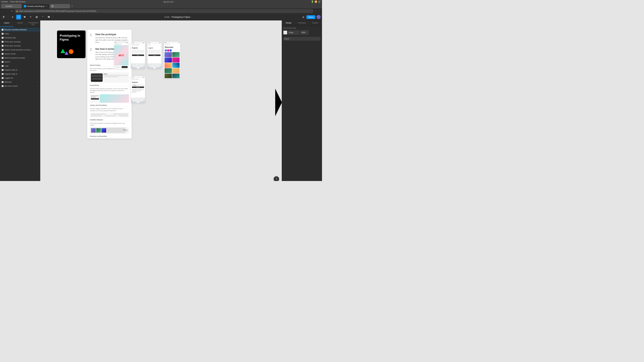 This screenshot has height=362, width=644. Describe the element at coordinates (138, 68) in the screenshot. I see `key-space` at that location.